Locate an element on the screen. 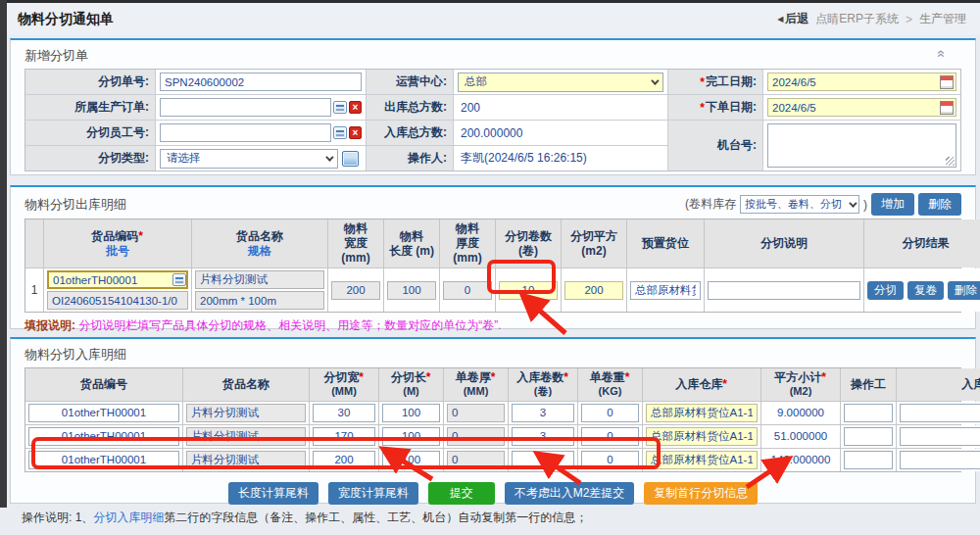  machine-no-field is located at coordinates (862, 145).